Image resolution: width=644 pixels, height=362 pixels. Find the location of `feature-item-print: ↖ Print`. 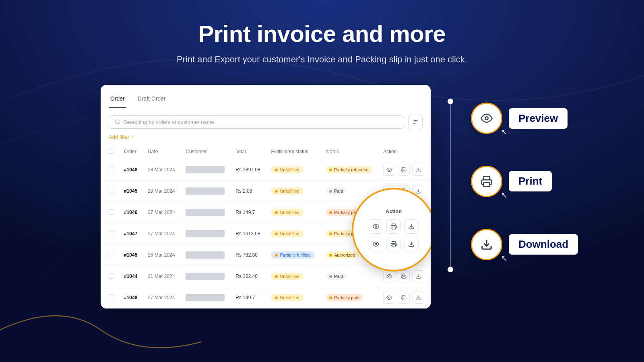

feature-item-print: ↖ Print is located at coordinates (524, 181).